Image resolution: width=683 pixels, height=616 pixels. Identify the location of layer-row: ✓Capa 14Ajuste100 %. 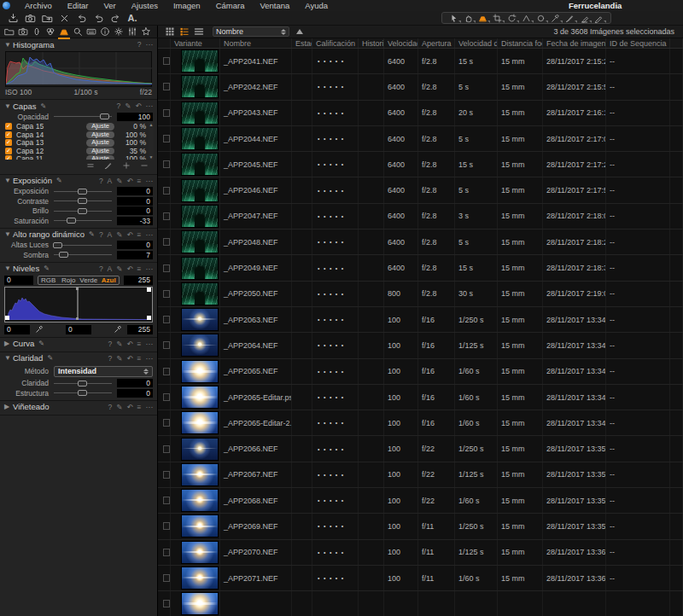
(79, 135).